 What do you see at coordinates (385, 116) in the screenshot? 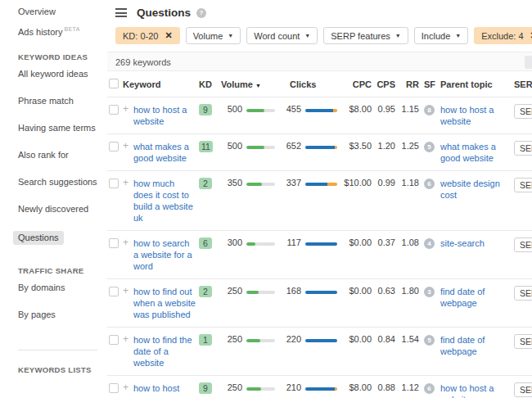
I see `cps-value: 0.95` at bounding box center [385, 116].